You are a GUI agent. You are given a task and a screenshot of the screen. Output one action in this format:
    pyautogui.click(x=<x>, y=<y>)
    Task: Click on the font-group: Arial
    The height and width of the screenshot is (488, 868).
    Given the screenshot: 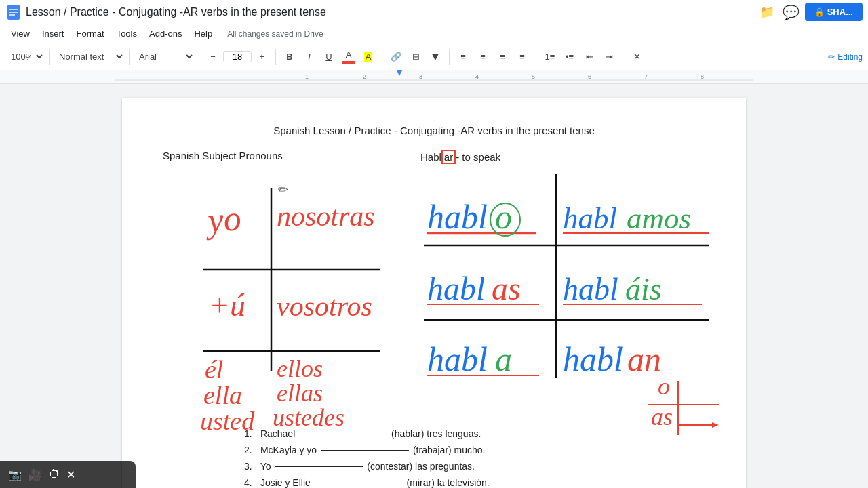 What is the action you would take?
    pyautogui.click(x=164, y=57)
    